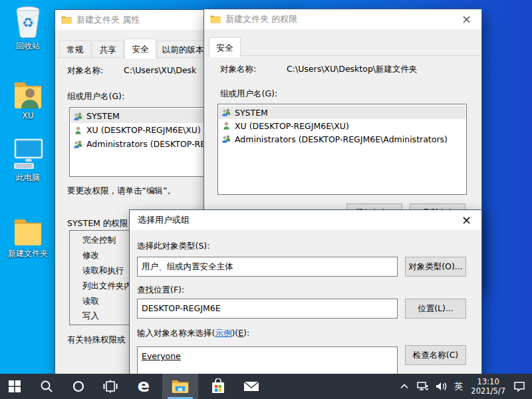 This screenshot has height=399, width=532. What do you see at coordinates (464, 386) in the screenshot?
I see `system-tray: 英 13:10 2021/5/7` at bounding box center [464, 386].